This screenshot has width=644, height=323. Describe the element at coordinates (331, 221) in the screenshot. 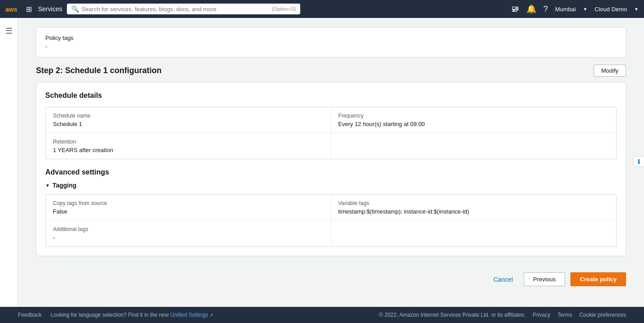

I see `tagging-details-grid: Copy tags from source False Variable tag…` at that location.